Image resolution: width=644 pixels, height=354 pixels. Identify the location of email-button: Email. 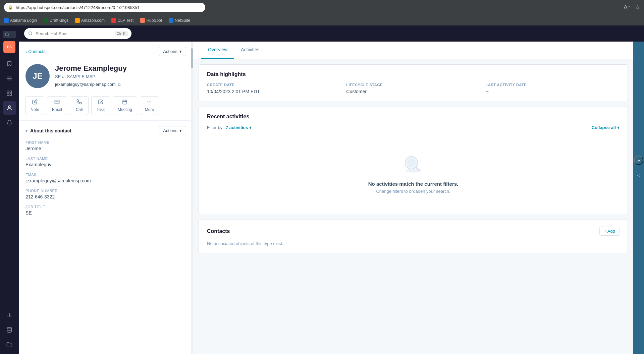
(57, 106).